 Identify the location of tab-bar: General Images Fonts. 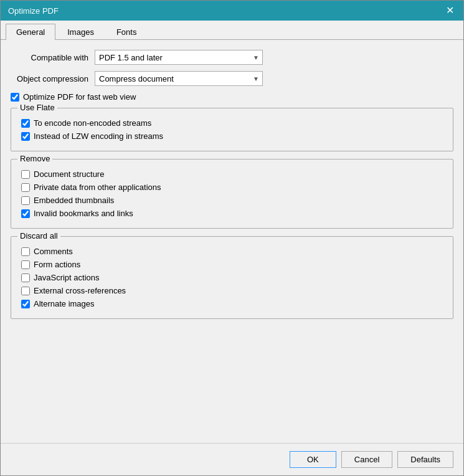
(232, 30).